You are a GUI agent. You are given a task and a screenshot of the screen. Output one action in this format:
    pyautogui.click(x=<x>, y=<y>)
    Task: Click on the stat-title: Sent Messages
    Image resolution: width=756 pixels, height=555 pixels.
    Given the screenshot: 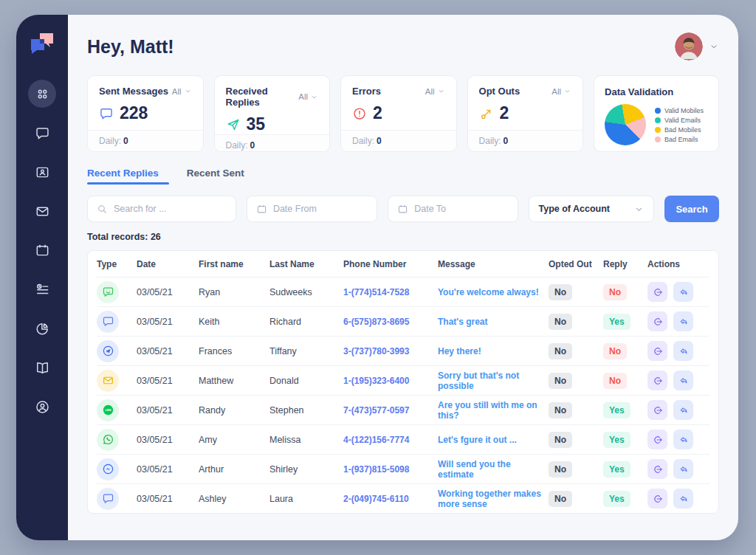 What is the action you would take?
    pyautogui.click(x=134, y=92)
    